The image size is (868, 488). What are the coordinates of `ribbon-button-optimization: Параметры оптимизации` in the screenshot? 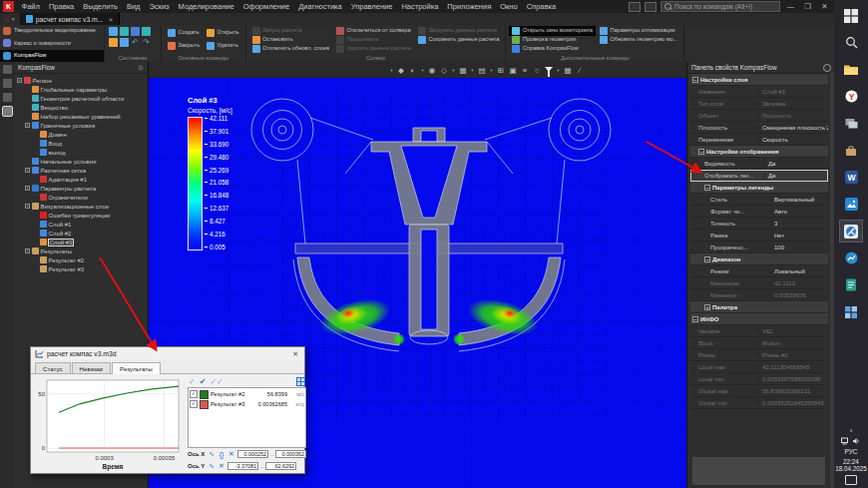 It's located at (639, 31).